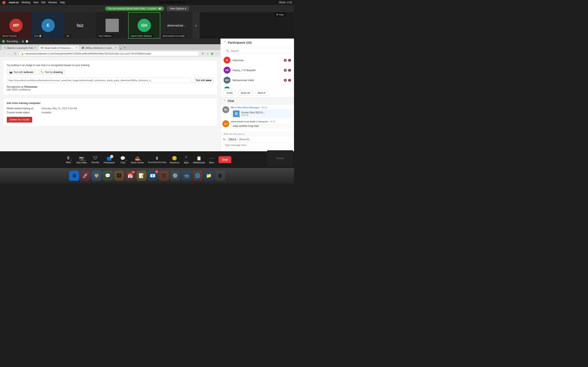 This screenshot has height=367, width=588. I want to click on participant-item-haziq: HB Haziq_7 Al Baasith 🔇 📵, so click(257, 70).